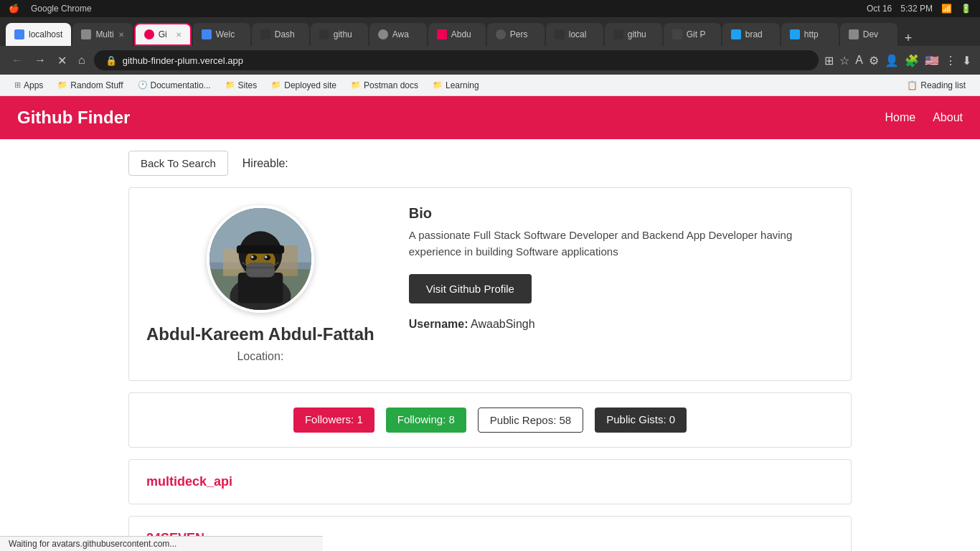  I want to click on profile-location: Location:, so click(260, 357).